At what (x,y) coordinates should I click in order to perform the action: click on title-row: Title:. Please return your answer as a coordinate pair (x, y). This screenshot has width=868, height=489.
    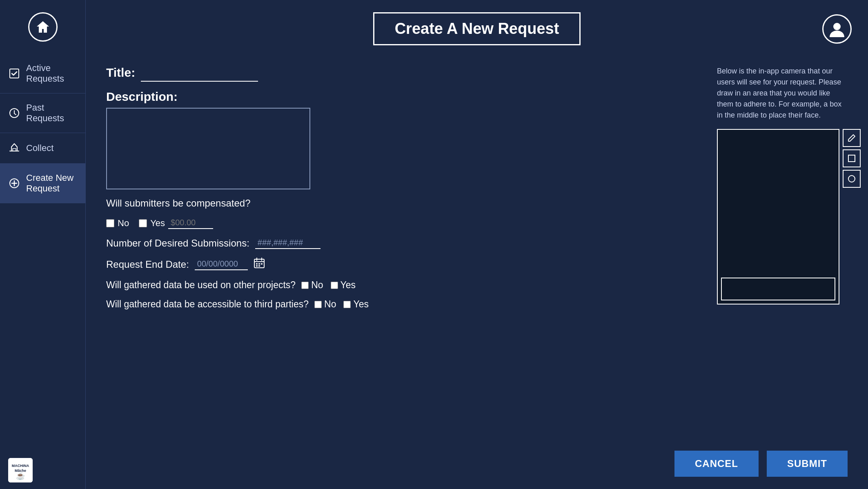
    Looking at the image, I should click on (403, 73).